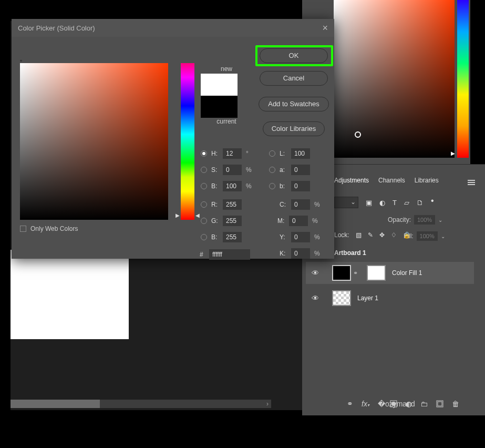 This screenshot has height=448, width=485. Describe the element at coordinates (440, 404) in the screenshot. I see `new-layer-icon` at that location.